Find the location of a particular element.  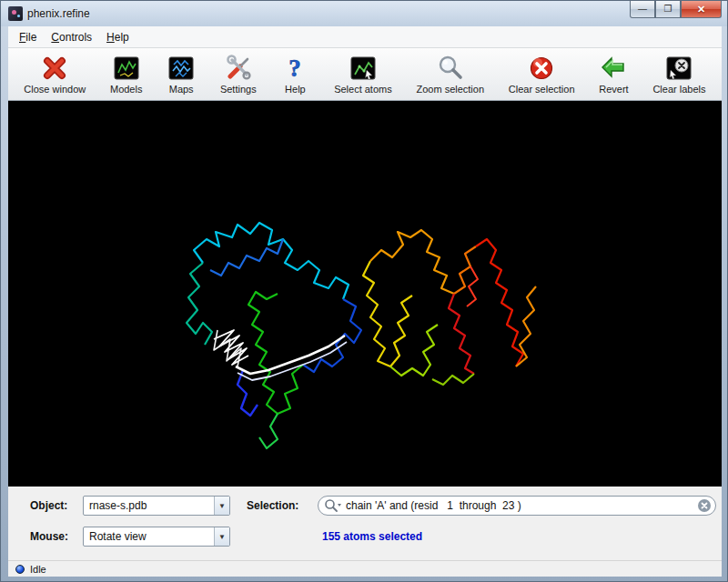

models-icon is located at coordinates (126, 68).